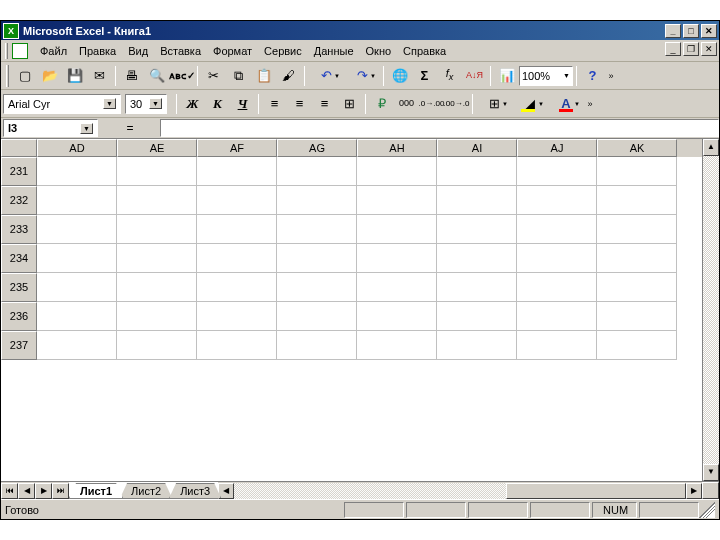 The height and width of the screenshot is (540, 720). Describe the element at coordinates (288, 76) in the screenshot. I see `format-painter-button: 🖌` at that location.